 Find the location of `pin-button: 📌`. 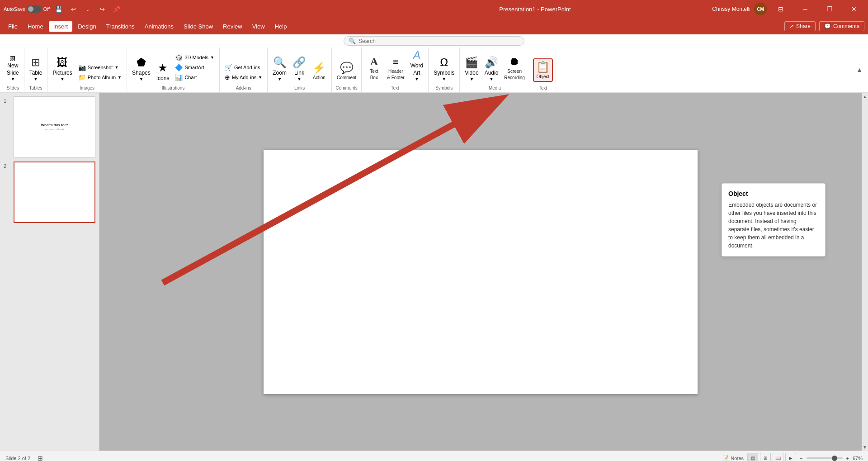

pin-button: 📌 is located at coordinates (117, 9).